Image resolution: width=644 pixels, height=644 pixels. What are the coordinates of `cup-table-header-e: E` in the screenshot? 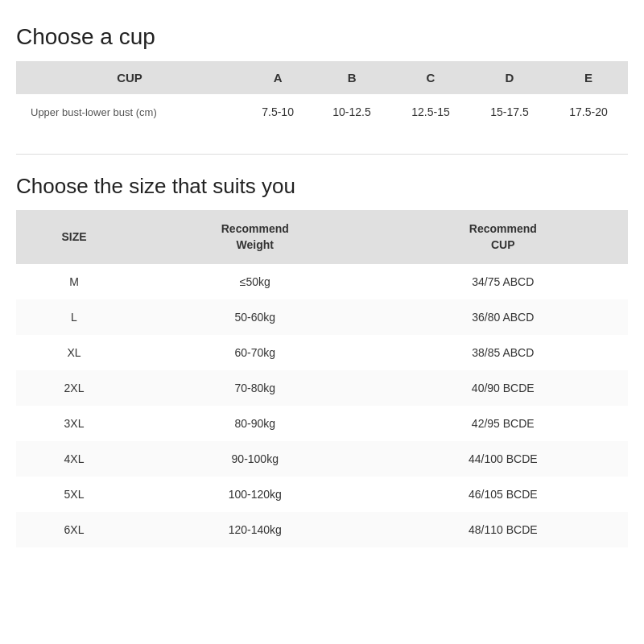 It's located at (588, 77).